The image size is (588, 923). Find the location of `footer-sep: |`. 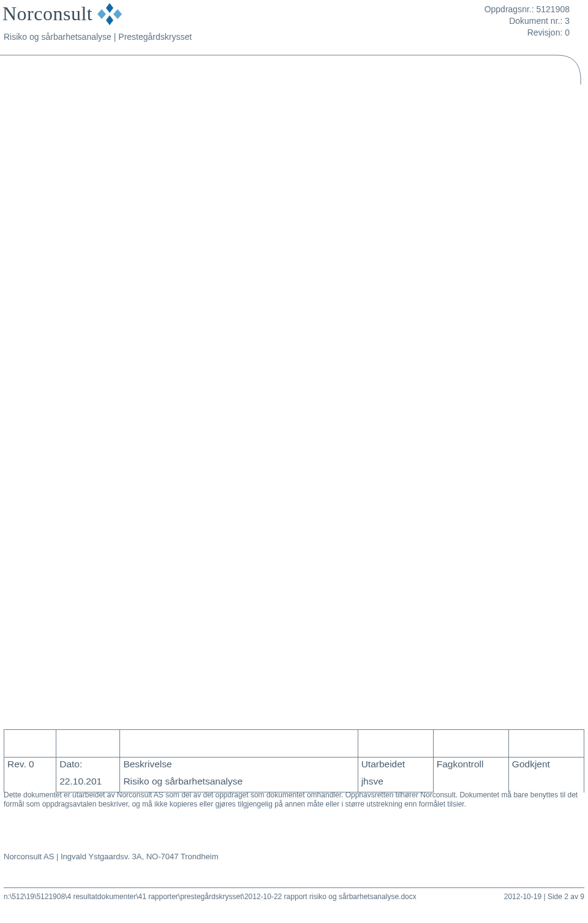

footer-sep: | is located at coordinates (545, 897).